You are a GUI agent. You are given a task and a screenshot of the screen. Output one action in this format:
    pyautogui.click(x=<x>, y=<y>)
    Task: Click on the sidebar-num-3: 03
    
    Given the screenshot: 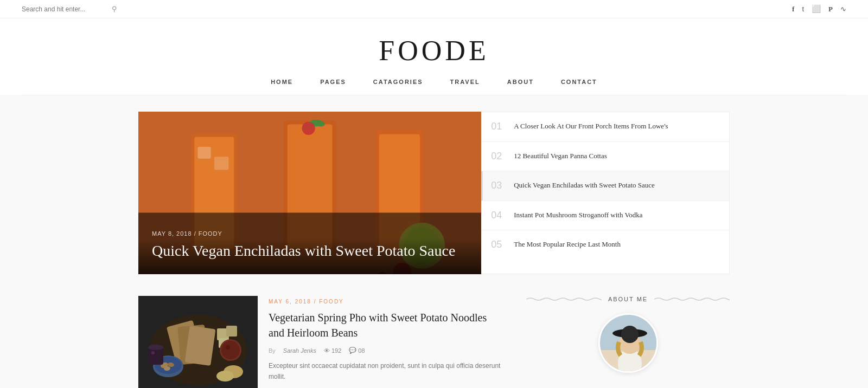 What is the action you would take?
    pyautogui.click(x=499, y=186)
    